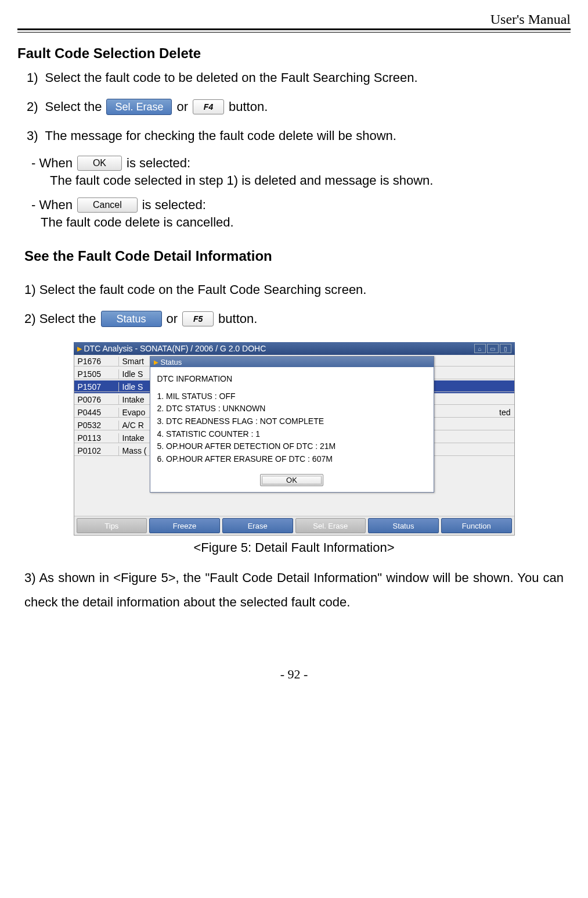 The width and height of the screenshot is (588, 898). Describe the element at coordinates (403, 526) in the screenshot. I see `toolbar-status-button: Status` at that location.